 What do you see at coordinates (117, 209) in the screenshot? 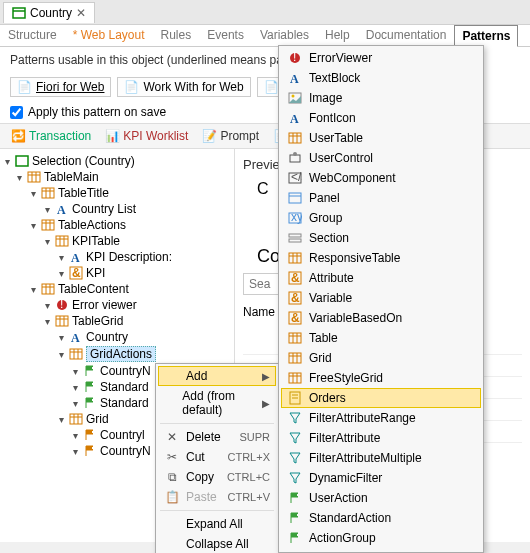
I see `tree-node: ▾ACountry List` at bounding box center [117, 209].